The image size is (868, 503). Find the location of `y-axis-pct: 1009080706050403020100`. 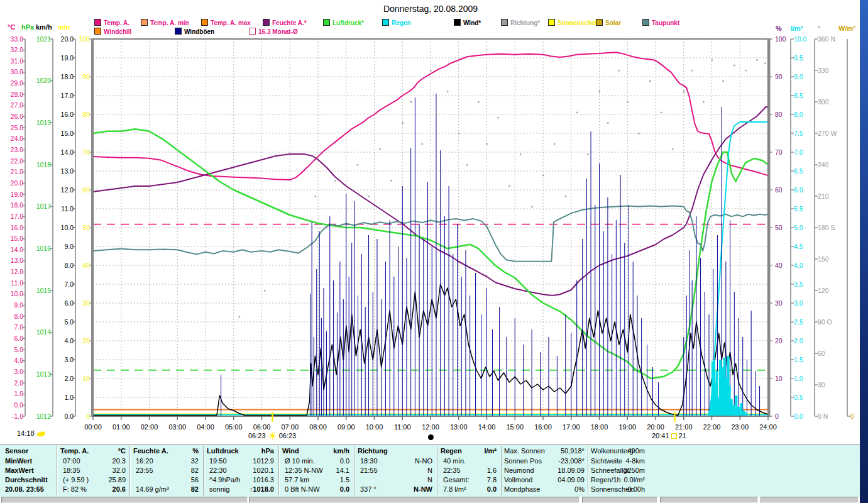

y-axis-pct: 1009080706050403020100 is located at coordinates (777, 228).